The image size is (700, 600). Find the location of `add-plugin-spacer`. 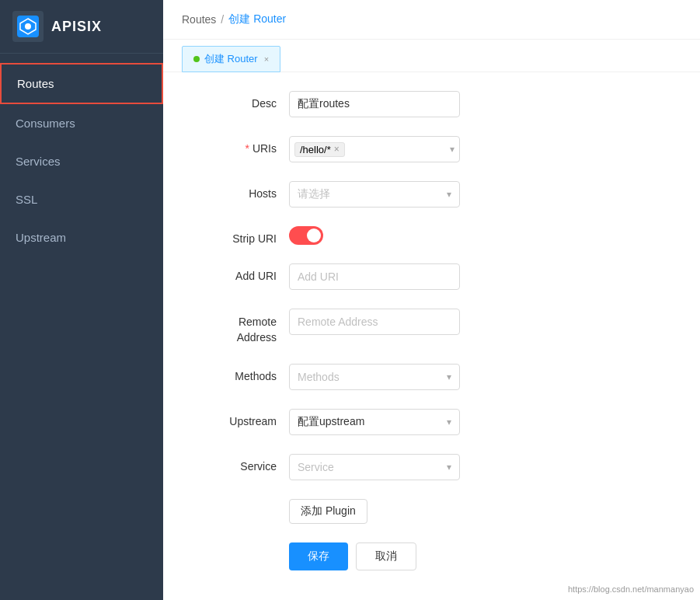

add-plugin-spacer is located at coordinates (239, 502).